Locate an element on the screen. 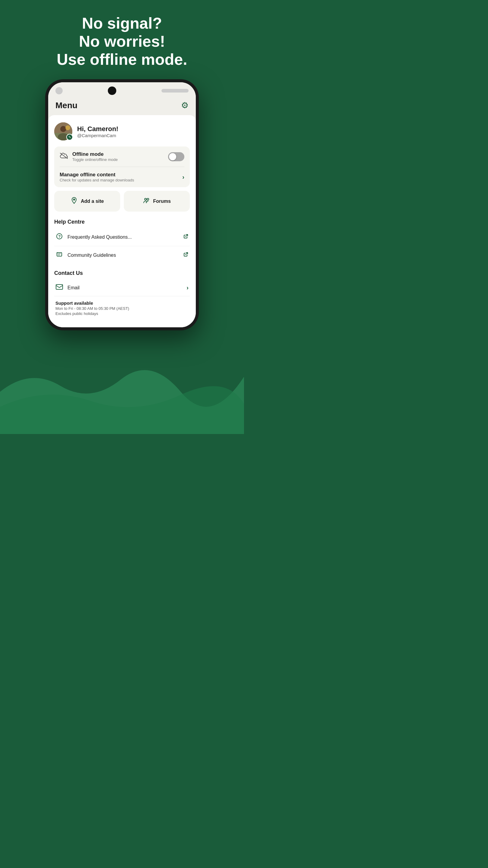 The height and width of the screenshot is (868, 488). cloud-offline-icon is located at coordinates (64, 157).